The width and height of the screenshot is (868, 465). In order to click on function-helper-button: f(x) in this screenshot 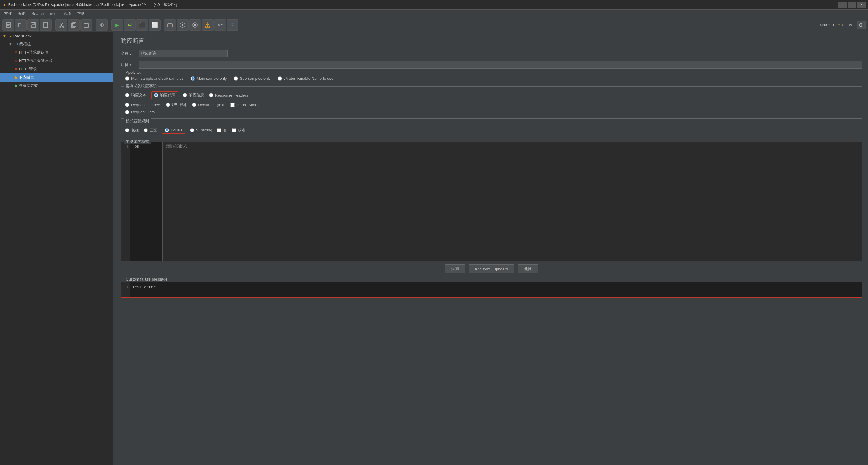, I will do `click(220, 25)`.